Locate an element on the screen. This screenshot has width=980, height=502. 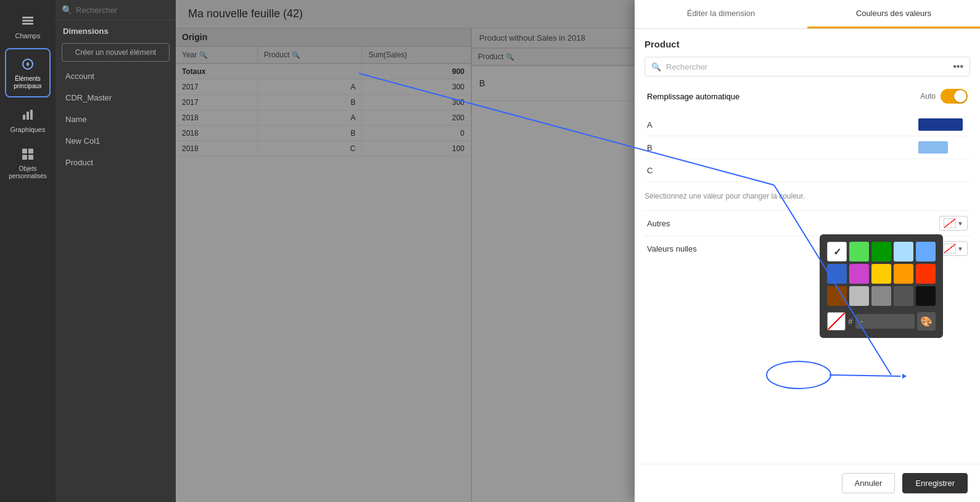
cancel-button: Annuler is located at coordinates (868, 483).